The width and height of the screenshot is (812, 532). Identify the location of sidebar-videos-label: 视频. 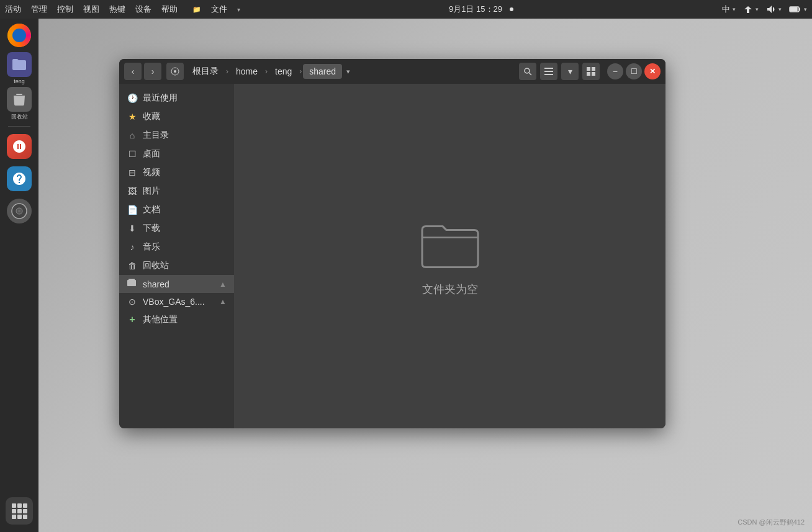
(185, 173).